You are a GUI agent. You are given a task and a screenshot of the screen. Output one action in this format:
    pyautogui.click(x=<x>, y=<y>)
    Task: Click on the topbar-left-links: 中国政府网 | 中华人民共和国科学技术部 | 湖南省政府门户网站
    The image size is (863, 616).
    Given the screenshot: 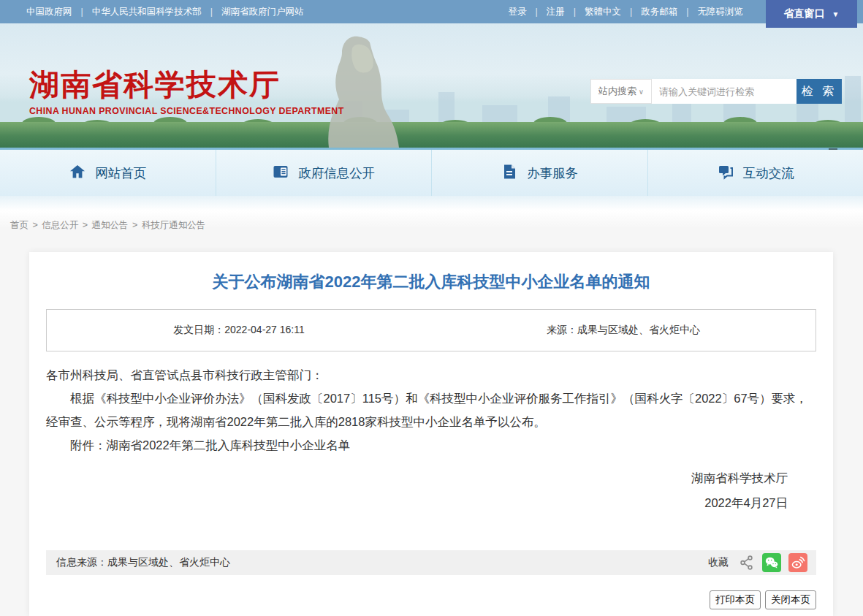 What is the action you would take?
    pyautogui.click(x=165, y=12)
    